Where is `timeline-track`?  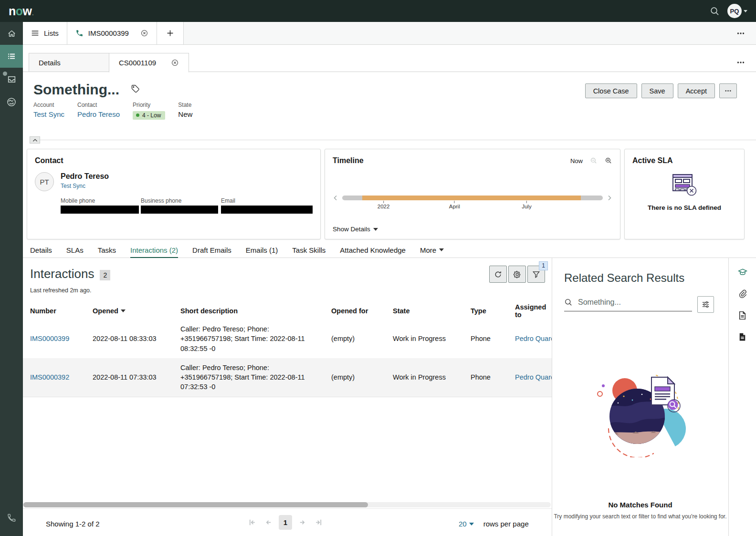 timeline-track is located at coordinates (472, 198).